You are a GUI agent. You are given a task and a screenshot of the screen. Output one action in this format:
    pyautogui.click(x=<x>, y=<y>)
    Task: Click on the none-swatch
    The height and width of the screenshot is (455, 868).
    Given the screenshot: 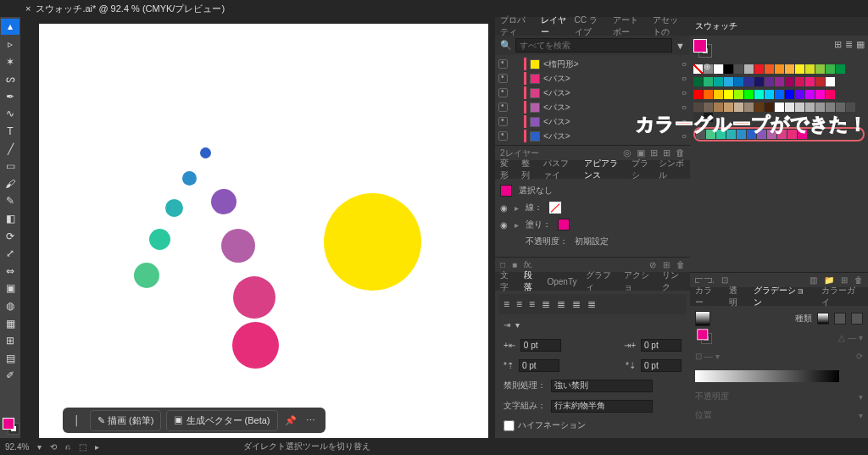 What is the action you would take?
    pyautogui.click(x=698, y=69)
    